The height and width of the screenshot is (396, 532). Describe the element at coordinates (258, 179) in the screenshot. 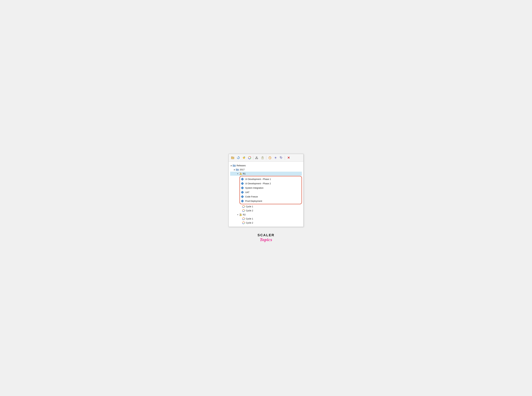

I see `ui-dev-phase1-label: UI Development - Phase 1` at that location.